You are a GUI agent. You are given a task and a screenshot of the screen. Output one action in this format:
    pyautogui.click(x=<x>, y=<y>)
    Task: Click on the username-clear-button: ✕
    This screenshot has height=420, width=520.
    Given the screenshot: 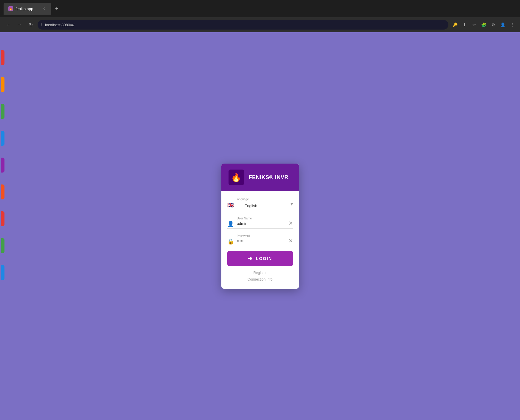 What is the action you would take?
    pyautogui.click(x=291, y=223)
    